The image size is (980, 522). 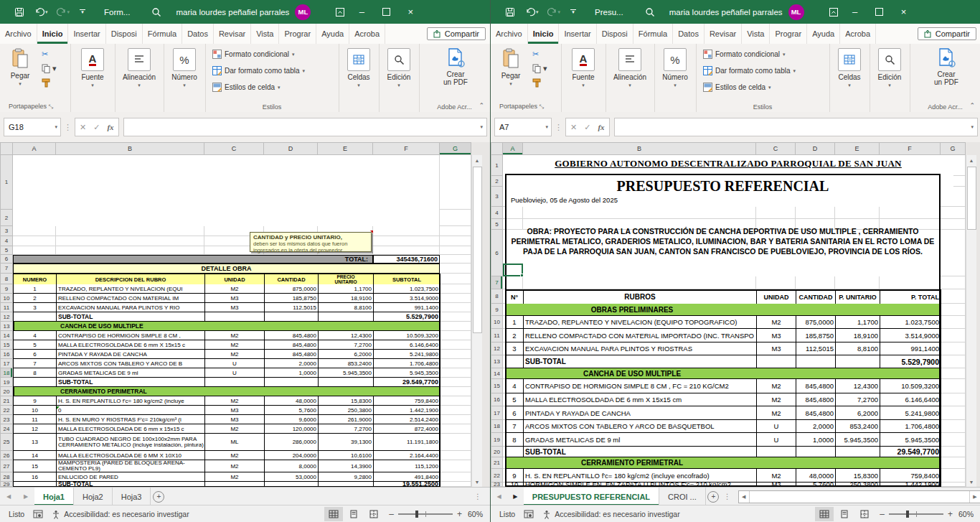 What do you see at coordinates (587, 128) in the screenshot?
I see `confirm-entry-icon: ✓` at bounding box center [587, 128].